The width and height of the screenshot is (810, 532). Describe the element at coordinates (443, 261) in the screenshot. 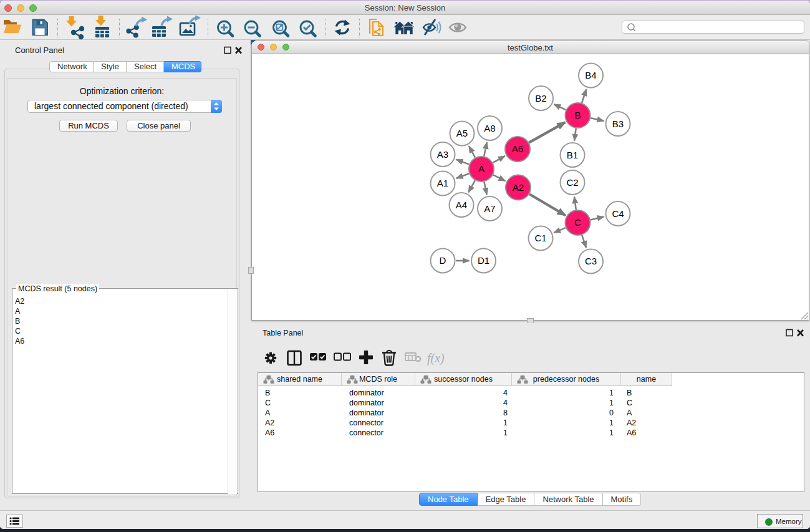

I see `svg-text: D` at that location.